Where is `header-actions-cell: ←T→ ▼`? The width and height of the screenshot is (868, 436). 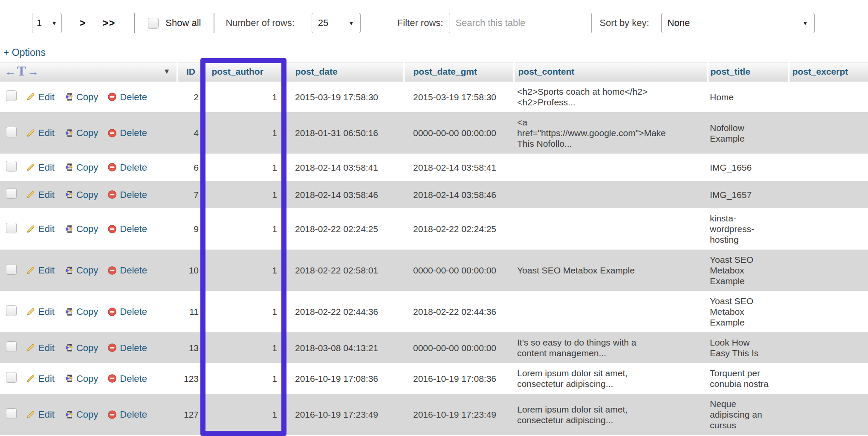 header-actions-cell: ←T→ ▼ is located at coordinates (89, 72).